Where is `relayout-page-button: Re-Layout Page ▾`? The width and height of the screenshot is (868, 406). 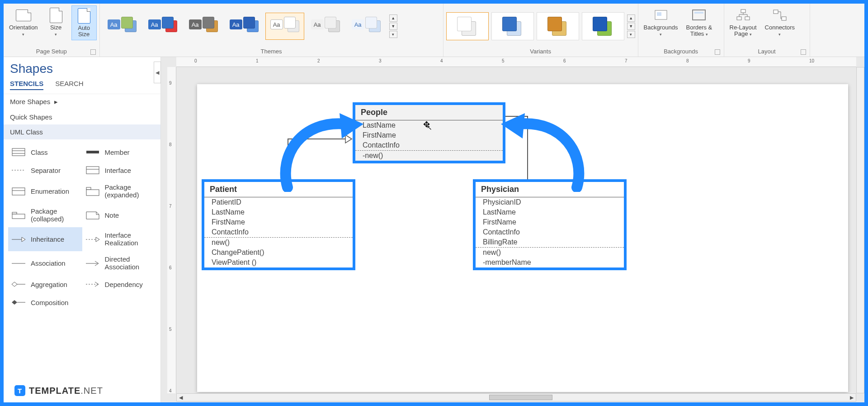
relayout-page-button: Re-Layout Page ▾ is located at coordinates (743, 23).